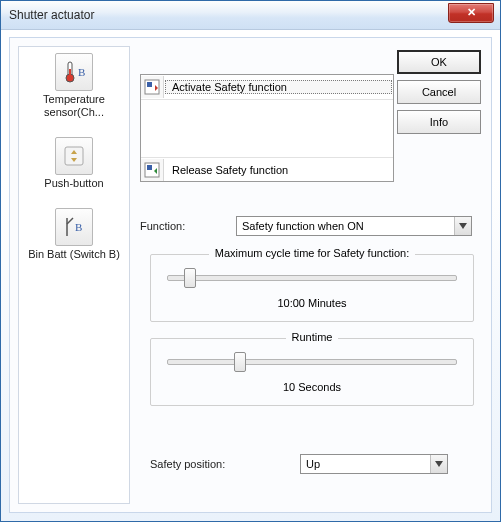  Describe the element at coordinates (439, 92) in the screenshot. I see `cancel-button: Cancel` at that location.